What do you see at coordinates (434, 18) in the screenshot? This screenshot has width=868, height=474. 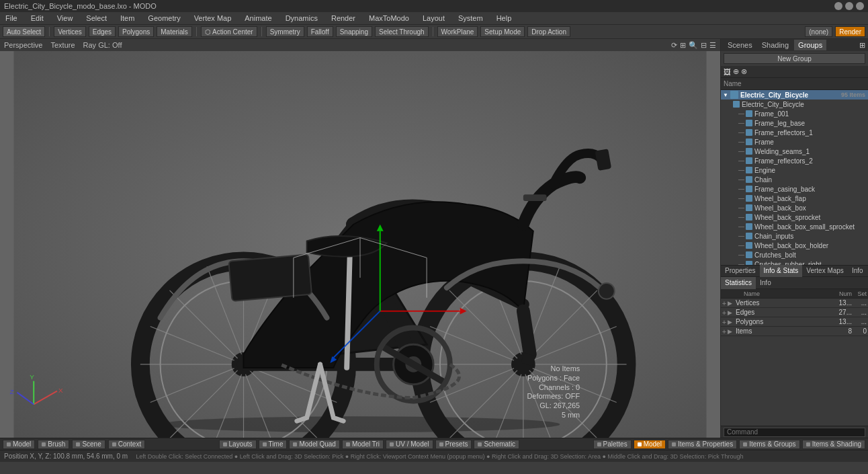 I see `menu-layout: Layout` at bounding box center [434, 18].